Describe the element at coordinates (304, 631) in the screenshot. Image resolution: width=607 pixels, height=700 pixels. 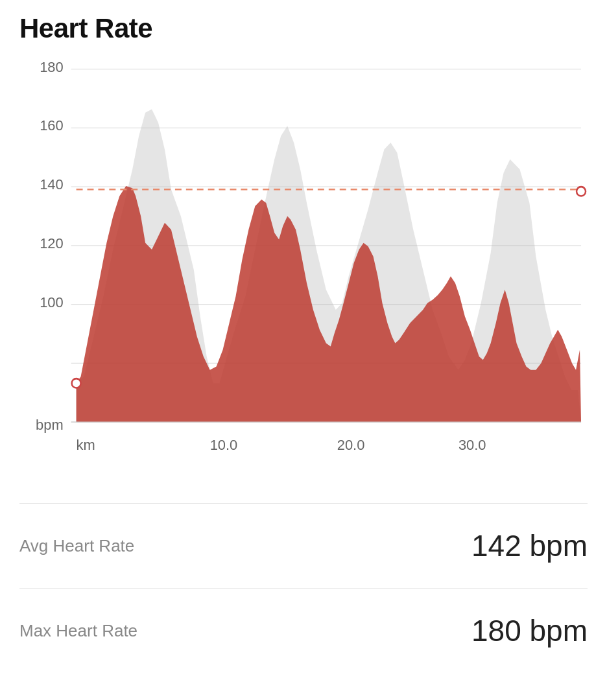
I see `max-heart-rate-row: Max Heart Rate 180 bpm` at that location.